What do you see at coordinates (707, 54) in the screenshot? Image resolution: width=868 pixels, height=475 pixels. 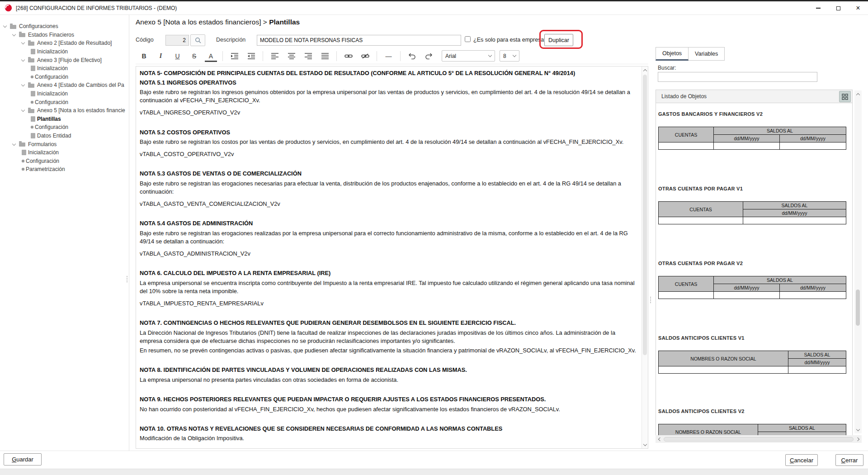 I see `tab-variables: Variables` at bounding box center [707, 54].